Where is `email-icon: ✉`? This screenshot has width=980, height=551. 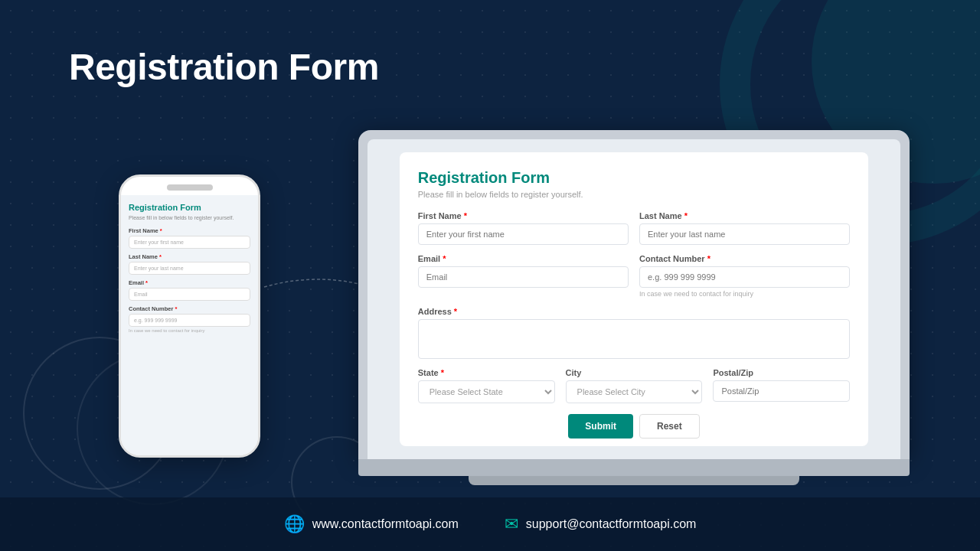 email-icon: ✉ is located at coordinates (511, 524).